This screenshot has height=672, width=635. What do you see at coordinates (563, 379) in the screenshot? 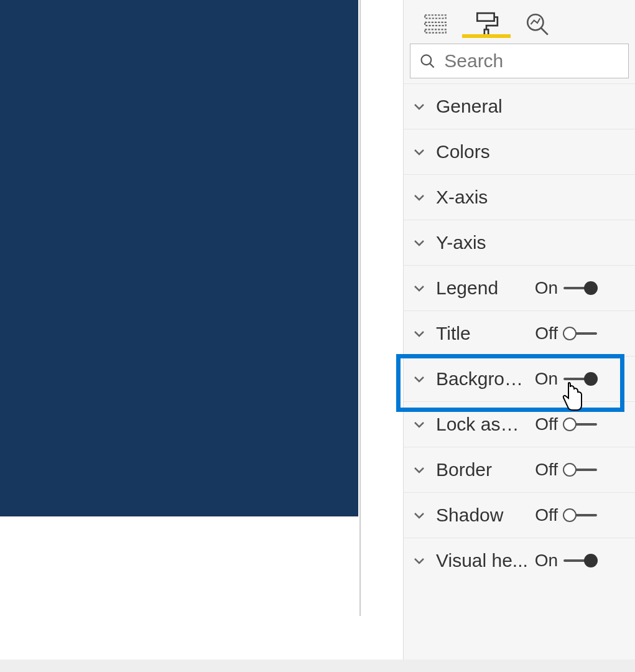
I see `background-toggle: On` at bounding box center [563, 379].